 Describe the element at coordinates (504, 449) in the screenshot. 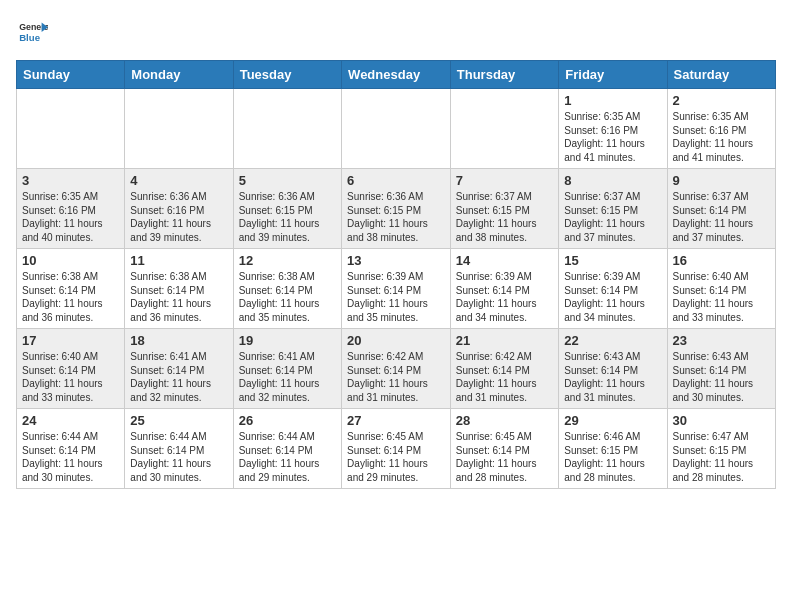

I see `calendar-cell: 28Sunrise: 6:45 AM Sunset: 6:14 PM Dayli…` at that location.